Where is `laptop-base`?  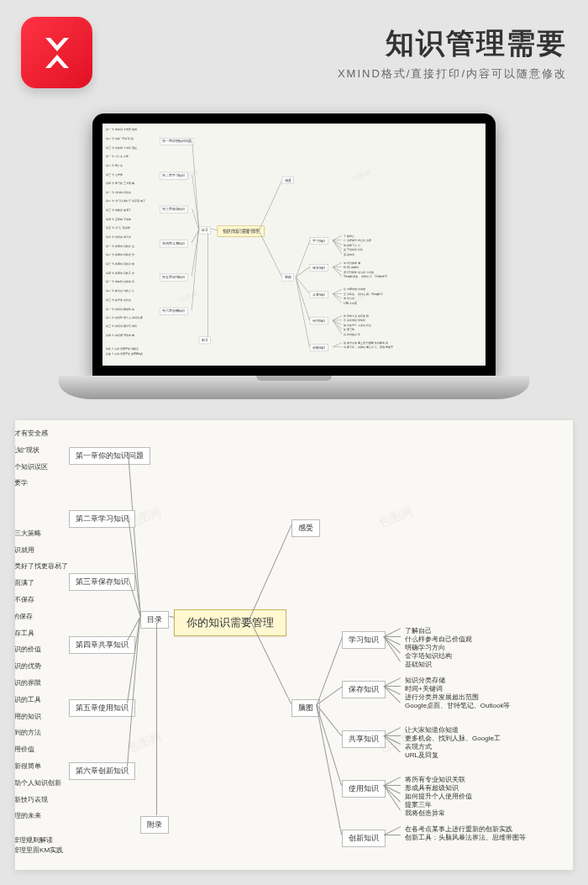
laptop-base is located at coordinates (294, 387).